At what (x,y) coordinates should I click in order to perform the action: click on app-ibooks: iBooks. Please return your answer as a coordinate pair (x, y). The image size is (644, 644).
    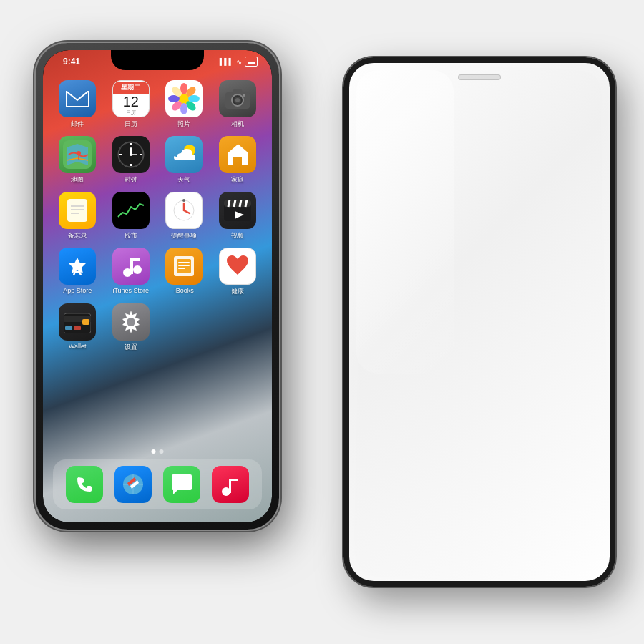
    Looking at the image, I should click on (185, 272).